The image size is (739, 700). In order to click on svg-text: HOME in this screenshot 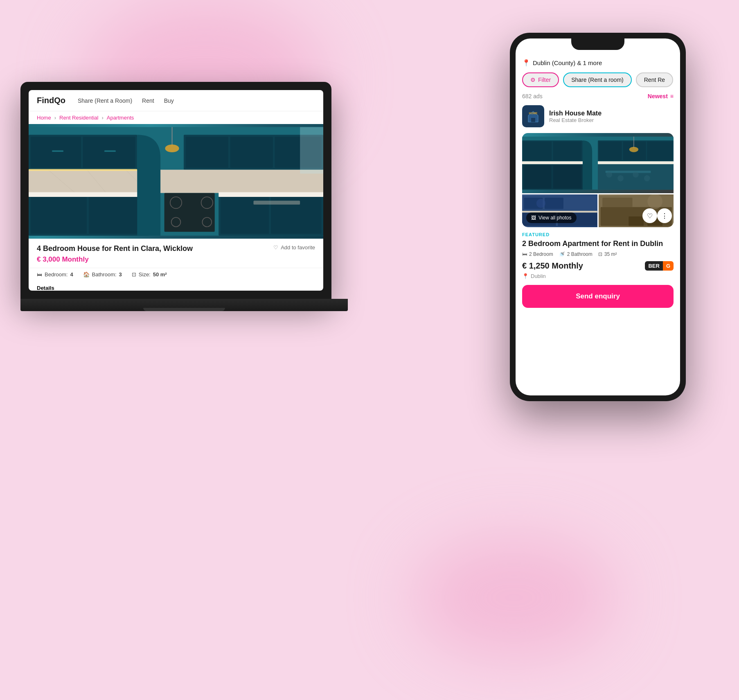, I will do `click(534, 113)`.